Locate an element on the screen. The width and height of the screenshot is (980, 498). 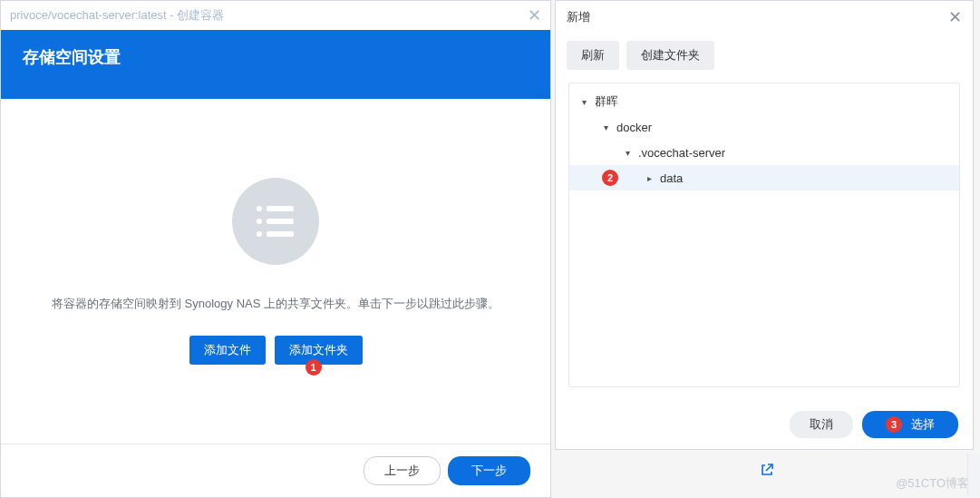
select-button-label: 选择 is located at coordinates (923, 425).